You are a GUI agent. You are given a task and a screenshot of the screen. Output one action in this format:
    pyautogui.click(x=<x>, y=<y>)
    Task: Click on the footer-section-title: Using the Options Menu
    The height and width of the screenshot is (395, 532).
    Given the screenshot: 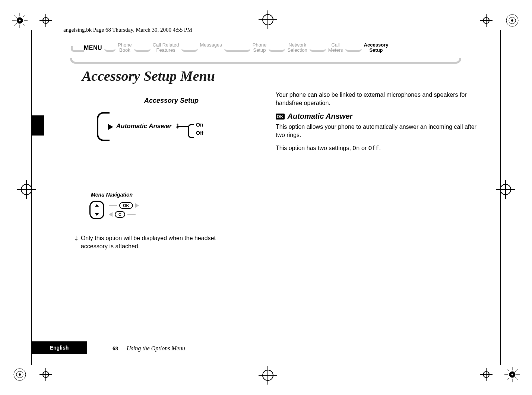 What is the action you would take?
    pyautogui.click(x=156, y=348)
    